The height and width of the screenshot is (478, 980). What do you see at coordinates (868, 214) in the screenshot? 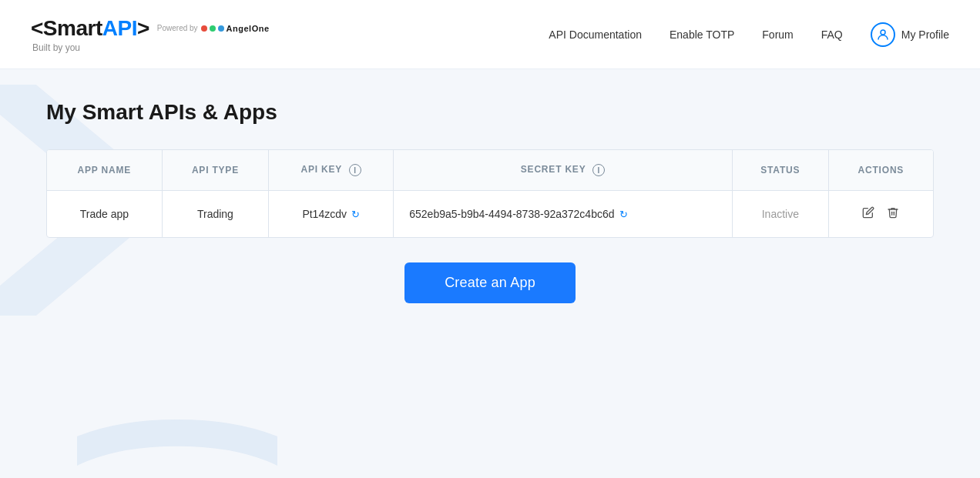
I see `edit-button` at bounding box center [868, 214].